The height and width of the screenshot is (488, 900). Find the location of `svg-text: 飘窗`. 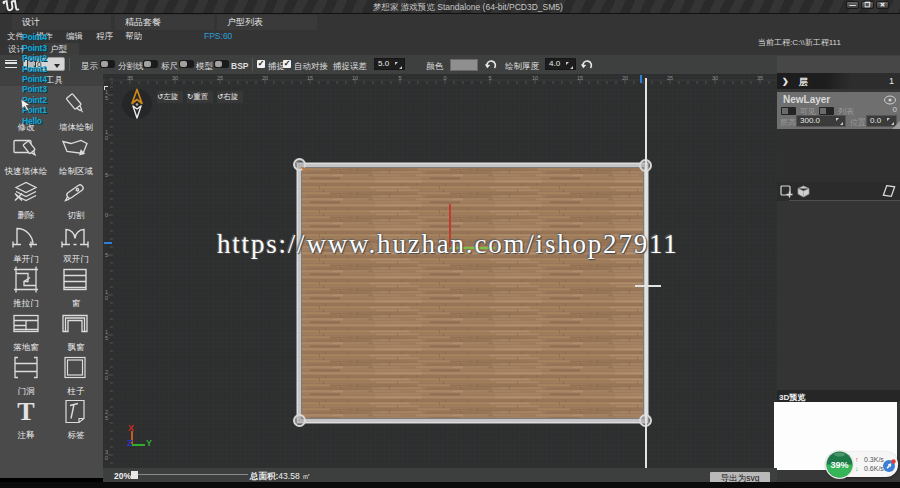

svg-text: 飘窗 is located at coordinates (77, 347).